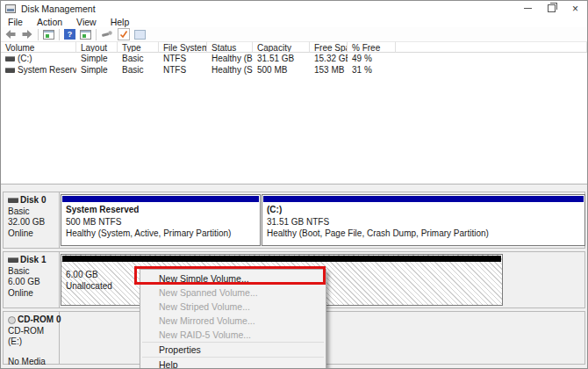 Image resolution: width=588 pixels, height=369 pixels. Describe the element at coordinates (11, 34) in the screenshot. I see `back-arrow-icon` at that location.